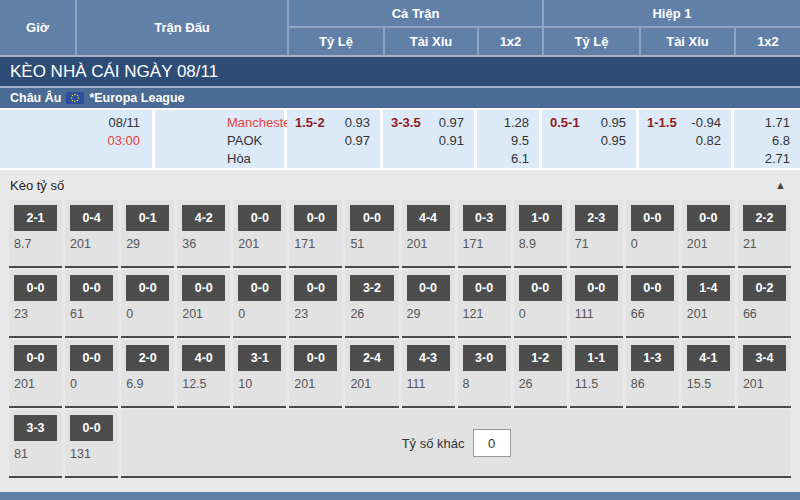  What do you see at coordinates (428, 358) in the screenshot?
I see `score-badge: 4-3` at bounding box center [428, 358].